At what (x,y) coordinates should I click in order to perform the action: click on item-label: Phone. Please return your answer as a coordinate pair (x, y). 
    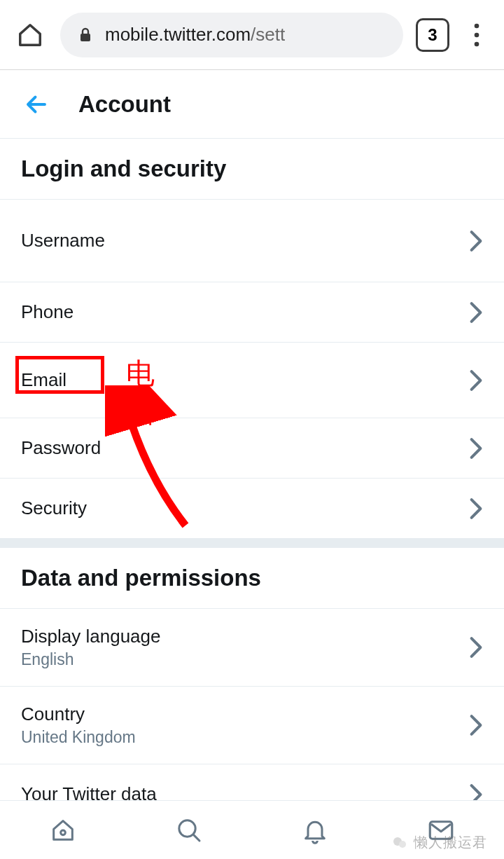
    Looking at the image, I should click on (48, 312).